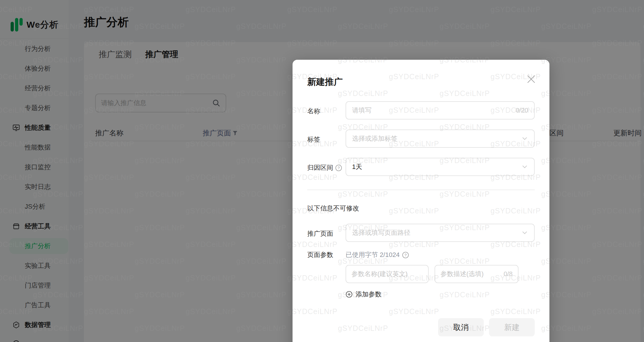 Image resolution: width=644 pixels, height=342 pixels. What do you see at coordinates (369, 294) in the screenshot?
I see `add-param-label: 添加参数` at bounding box center [369, 294].